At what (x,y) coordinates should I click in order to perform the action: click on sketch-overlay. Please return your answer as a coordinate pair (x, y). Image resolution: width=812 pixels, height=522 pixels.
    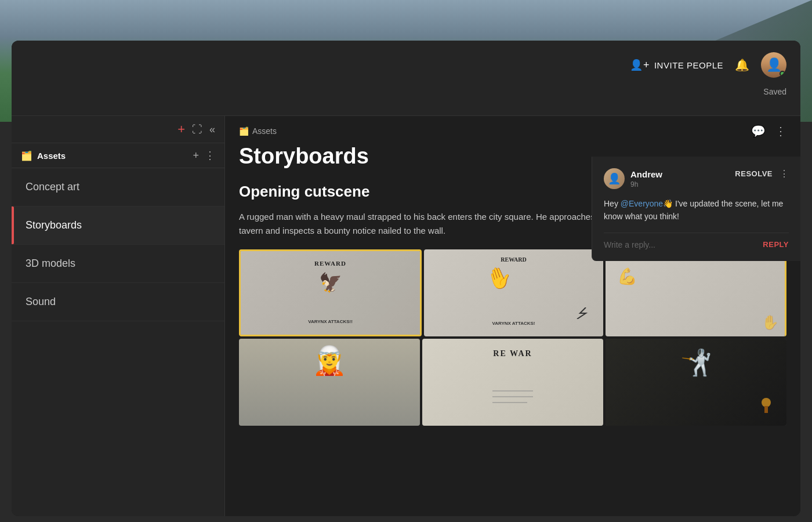
    Looking at the image, I should click on (331, 293).